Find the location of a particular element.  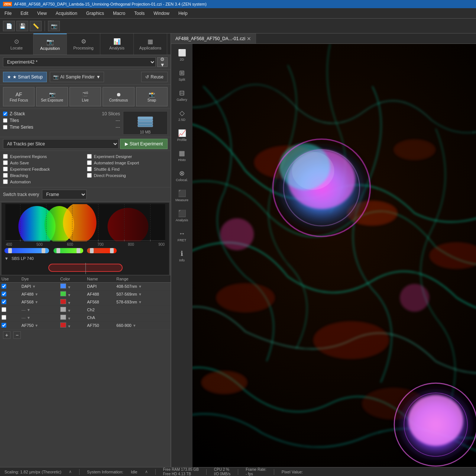

auto-save-checkbox is located at coordinates (5, 163).